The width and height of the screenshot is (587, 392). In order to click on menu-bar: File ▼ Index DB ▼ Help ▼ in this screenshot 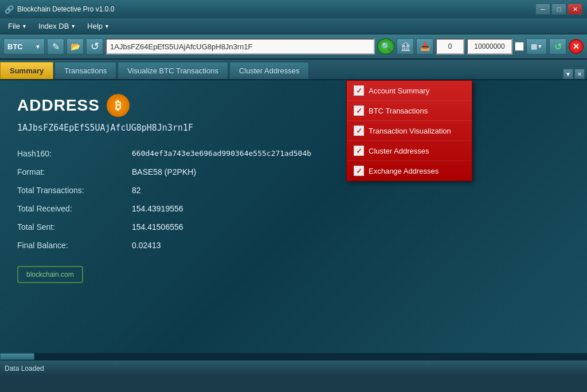, I will do `click(294, 26)`.